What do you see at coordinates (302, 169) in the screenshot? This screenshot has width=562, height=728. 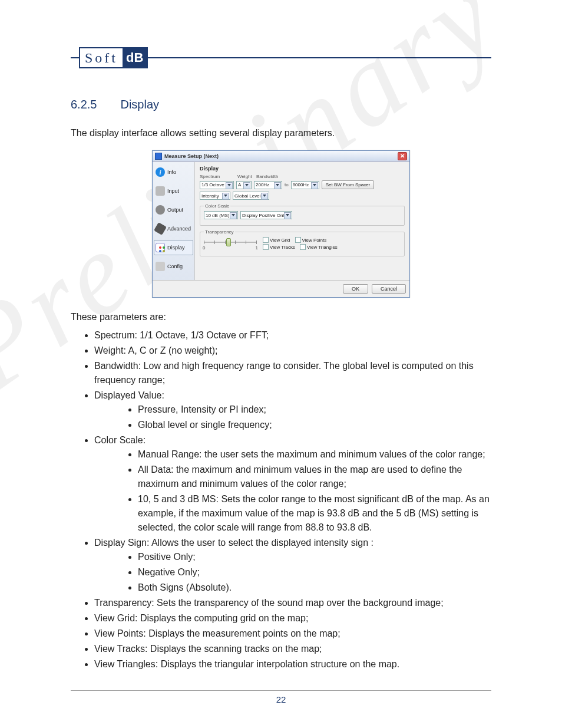 I see `panel-heading: Display` at bounding box center [302, 169].